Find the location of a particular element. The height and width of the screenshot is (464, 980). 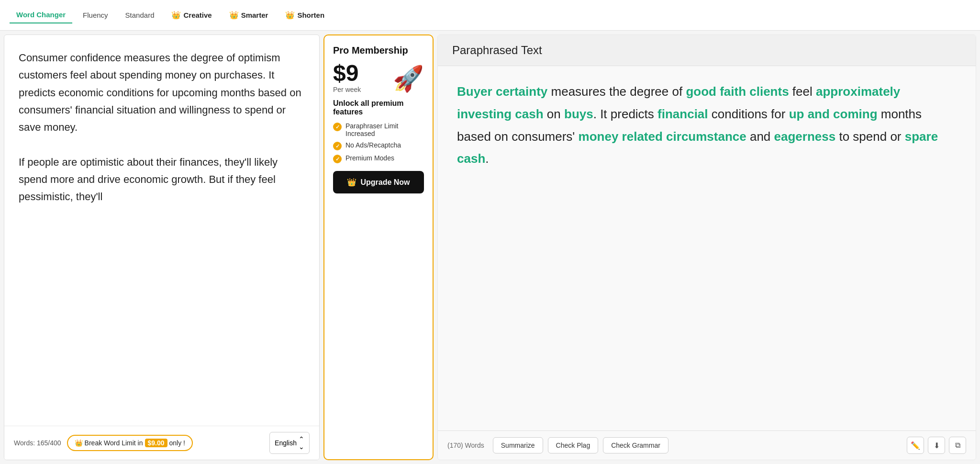

tab-shorten: 👑 Shorten is located at coordinates (305, 15).